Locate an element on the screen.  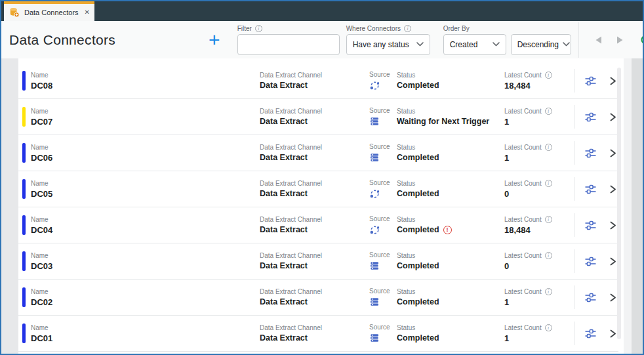
add-connector-button: + is located at coordinates (214, 40).